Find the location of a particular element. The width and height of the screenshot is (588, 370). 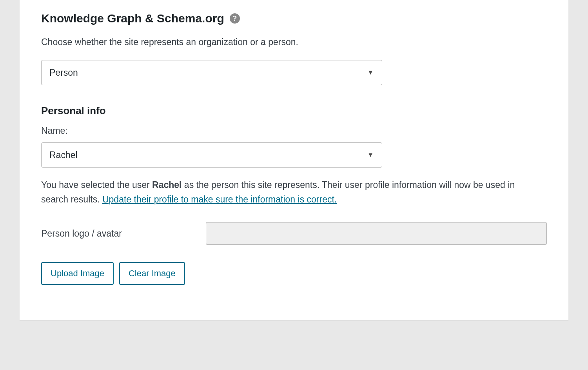

button-row: Upload Image Clear Image is located at coordinates (294, 273).